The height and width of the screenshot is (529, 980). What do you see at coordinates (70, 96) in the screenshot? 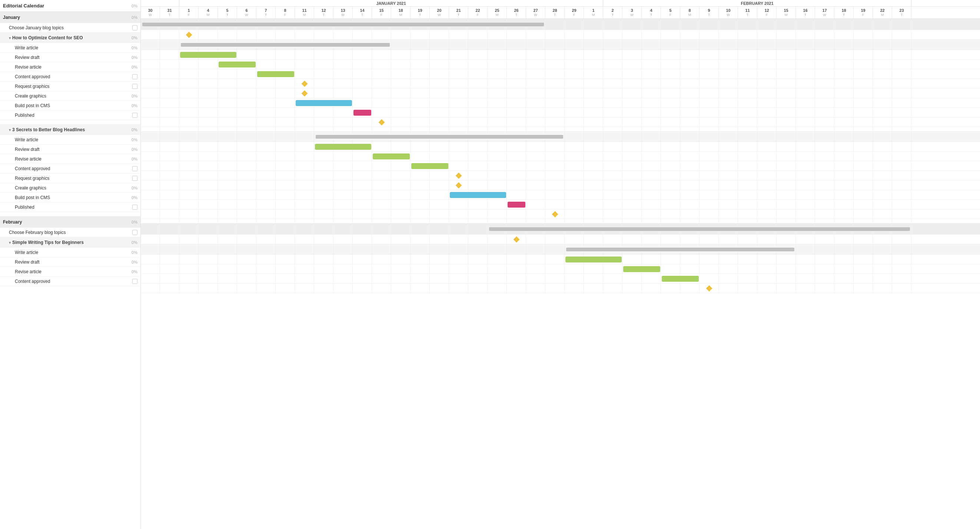
I see `left-row-seo-create-graphics: Create graphics0%` at bounding box center [70, 96].